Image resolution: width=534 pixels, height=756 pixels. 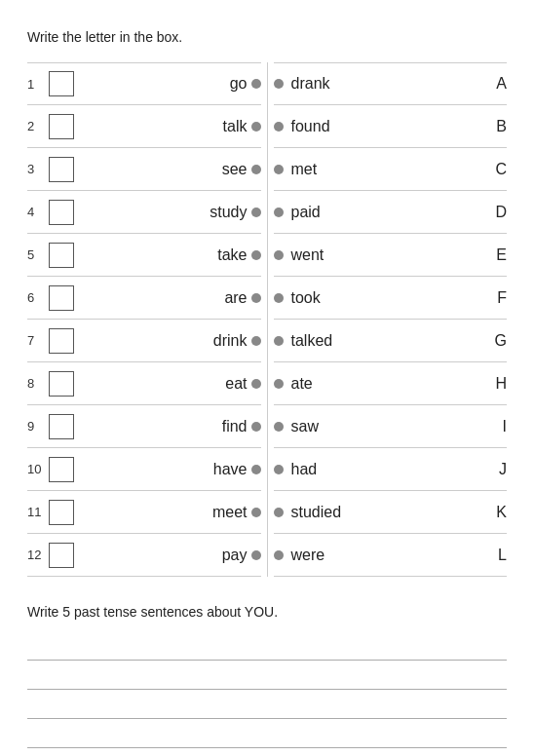 I want to click on row-number: 9, so click(x=38, y=427).